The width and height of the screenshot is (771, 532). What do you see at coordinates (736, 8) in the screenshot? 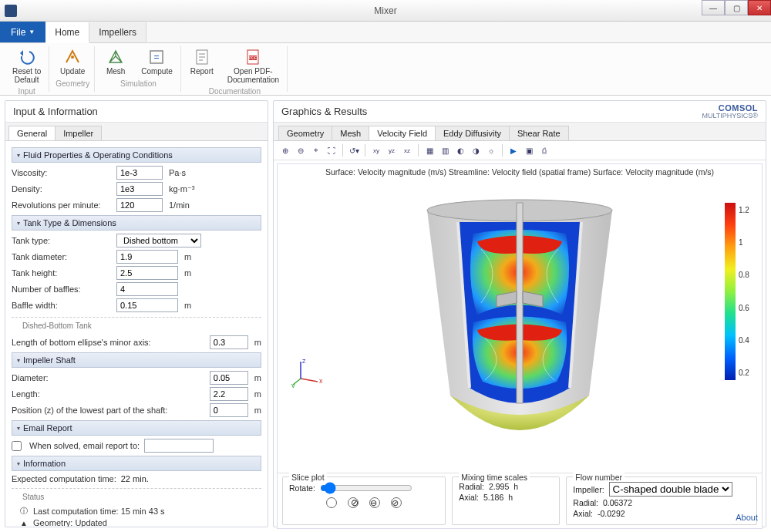
I see `maximize-button: ▢` at bounding box center [736, 8].